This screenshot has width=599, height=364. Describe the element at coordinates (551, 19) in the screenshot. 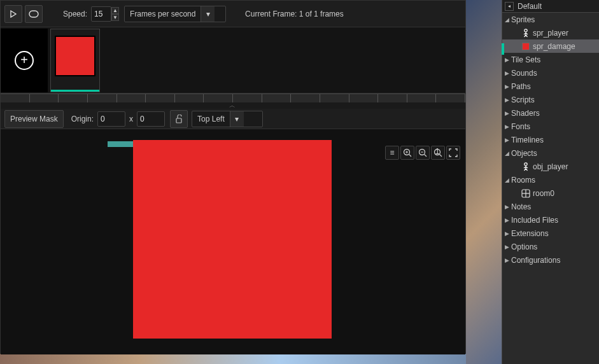

I see `tree-folder-sprites: ◢Sprites` at that location.